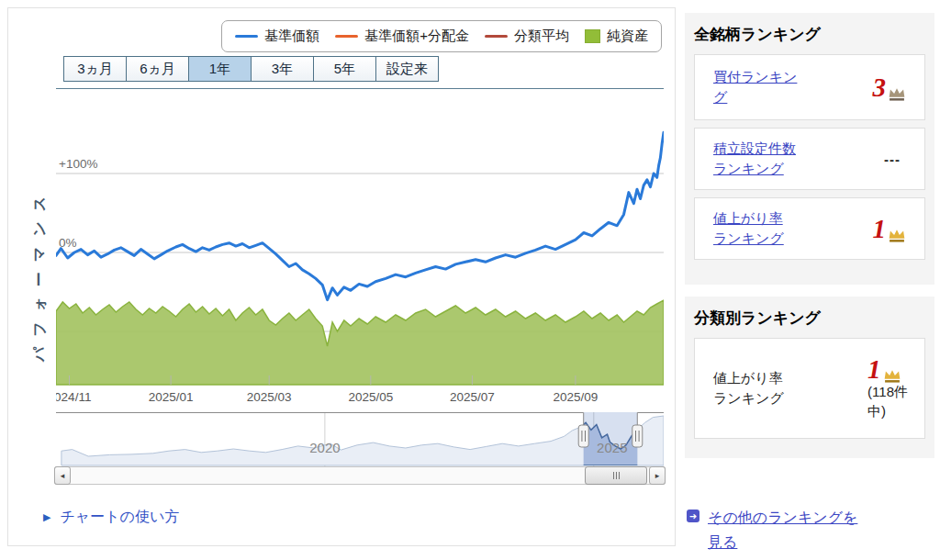 The image size is (940, 560). Describe the element at coordinates (345, 69) in the screenshot. I see `tab-5years: 5年` at that location.